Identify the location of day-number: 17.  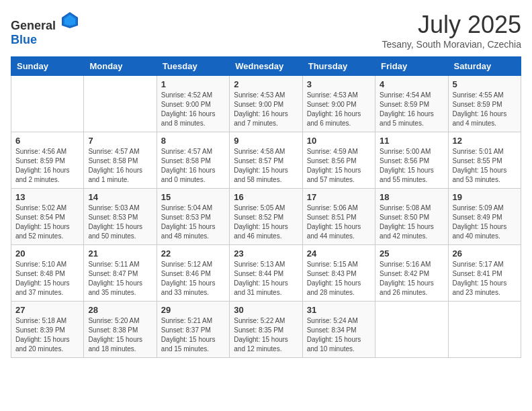
(339, 197).